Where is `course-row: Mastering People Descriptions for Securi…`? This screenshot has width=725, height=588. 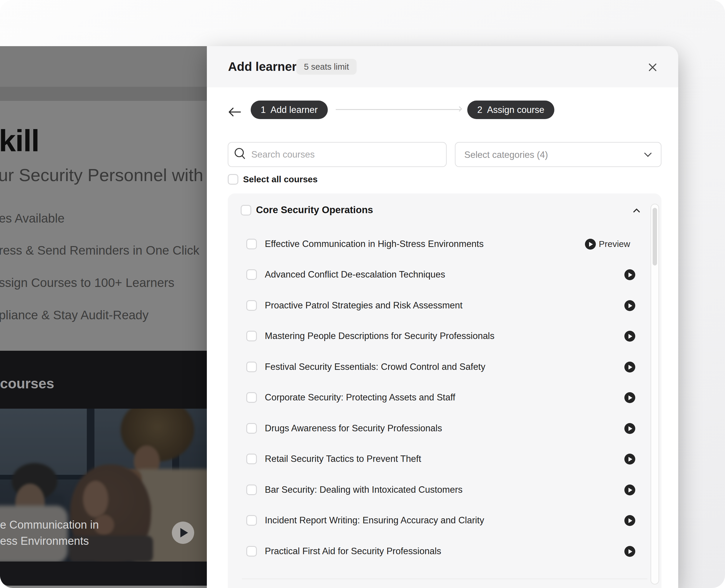
course-row: Mastering People Descriptions for Securi… is located at coordinates (437, 336).